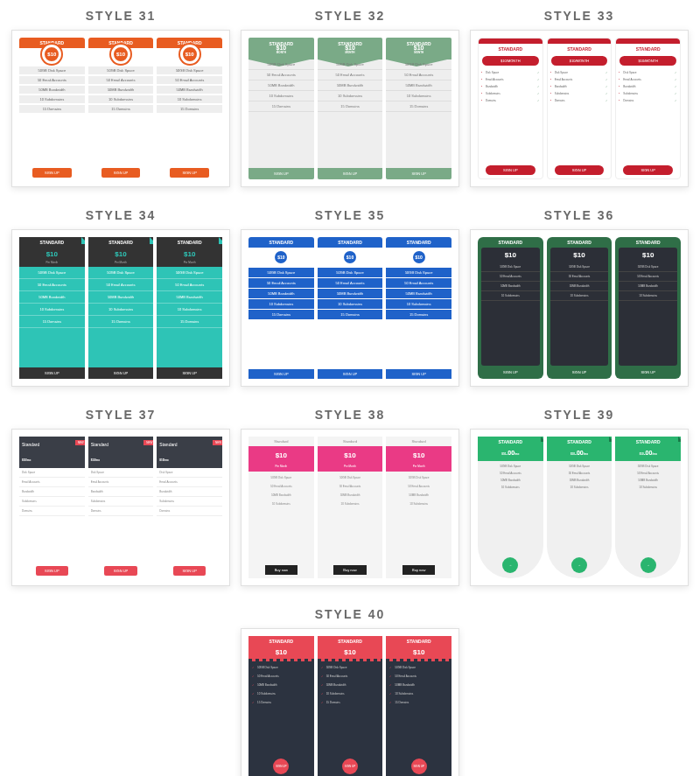 The height and width of the screenshot is (776, 700). I want to click on style-35: STYLE 35 STANDARD$1050GB Disk Space50 Em…, so click(350, 297).